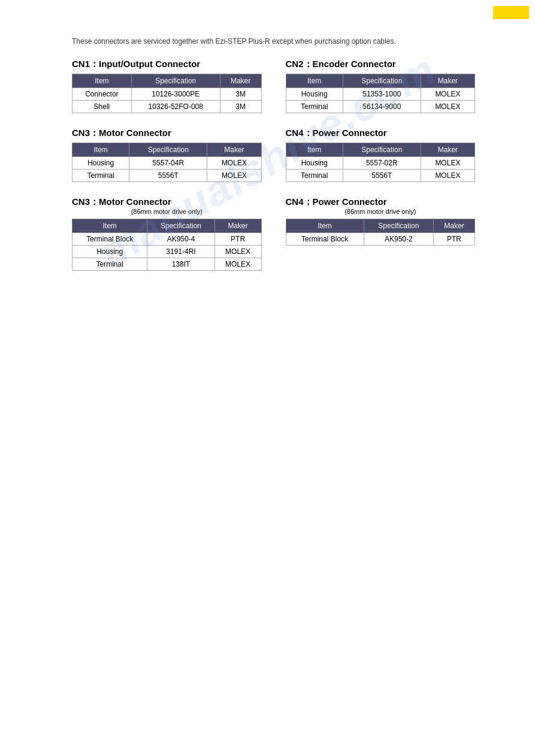 Image resolution: width=535 pixels, height=756 pixels. I want to click on cn3b-row1-item: Terminal Block, so click(110, 240).